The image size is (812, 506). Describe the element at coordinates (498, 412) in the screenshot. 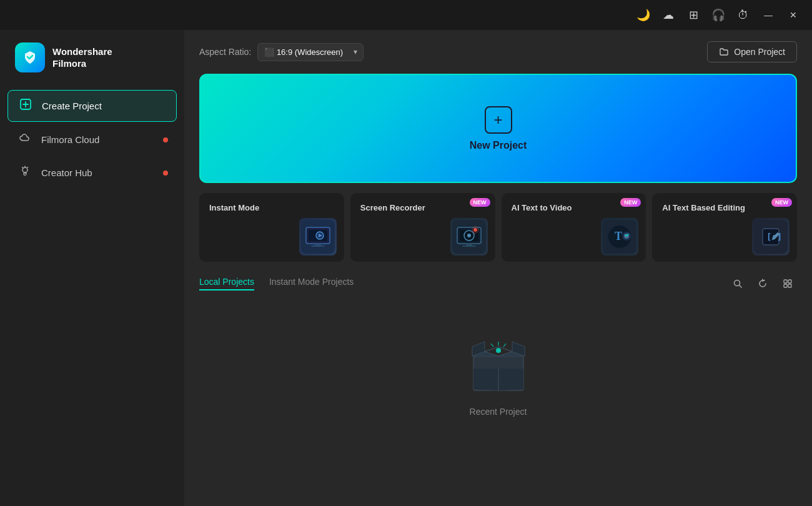

I see `empty-state-text: Recent Project` at that location.